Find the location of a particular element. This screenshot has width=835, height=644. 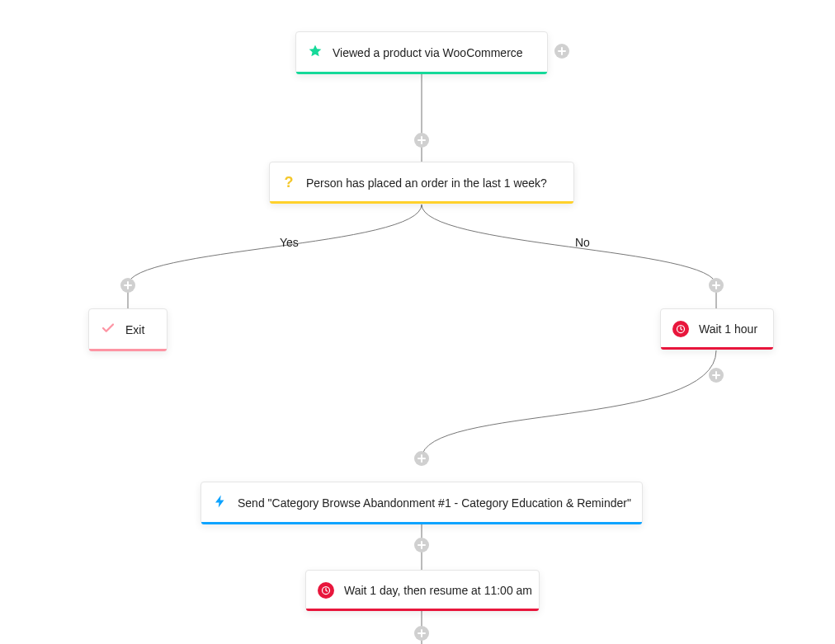

branch-label-no: No is located at coordinates (583, 242).